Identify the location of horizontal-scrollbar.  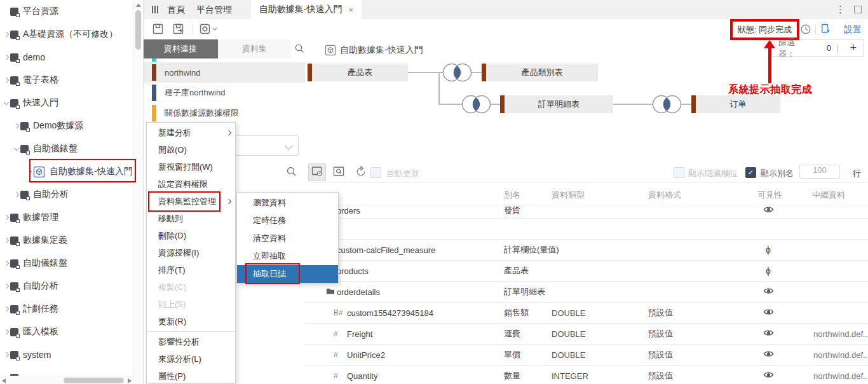
(67, 380).